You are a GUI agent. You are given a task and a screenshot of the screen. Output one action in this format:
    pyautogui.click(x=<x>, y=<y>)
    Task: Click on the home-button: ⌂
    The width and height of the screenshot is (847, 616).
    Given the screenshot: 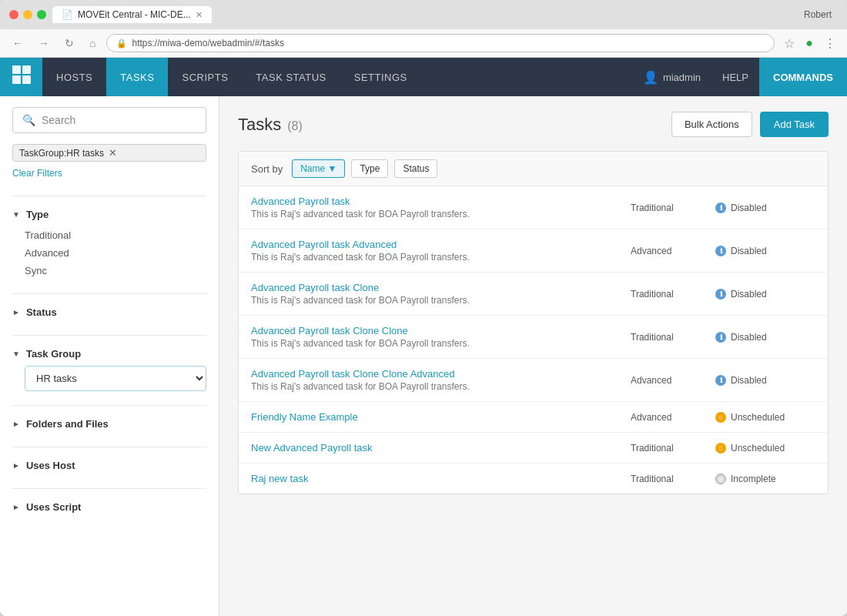 What is the action you would take?
    pyautogui.click(x=92, y=43)
    